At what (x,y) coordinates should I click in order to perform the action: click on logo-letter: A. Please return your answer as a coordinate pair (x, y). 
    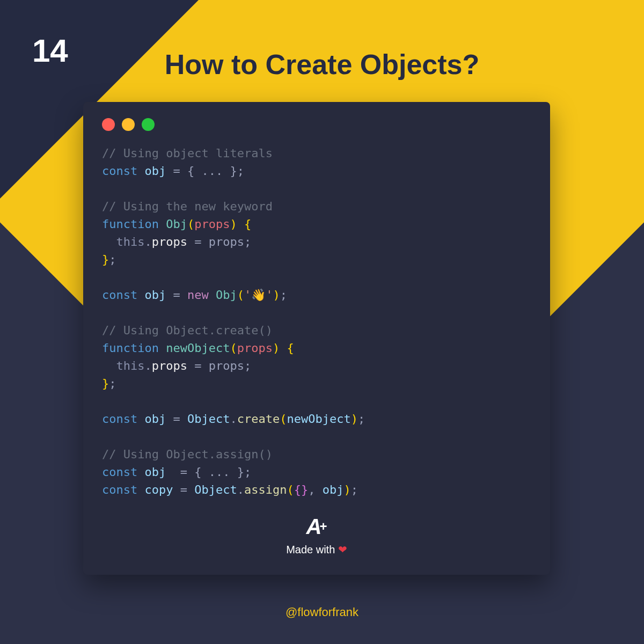
    Looking at the image, I should click on (313, 526).